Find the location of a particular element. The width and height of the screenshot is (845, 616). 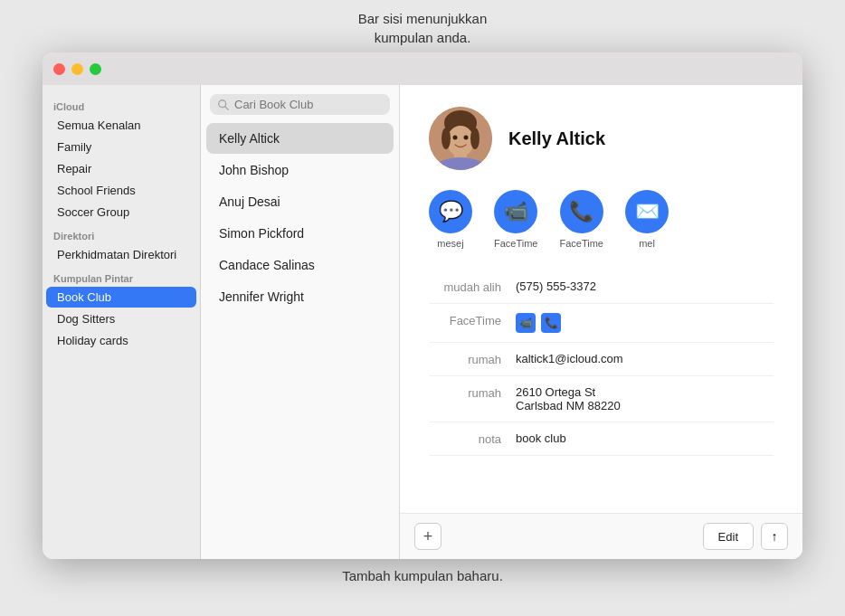

search-bar is located at coordinates (300, 103).